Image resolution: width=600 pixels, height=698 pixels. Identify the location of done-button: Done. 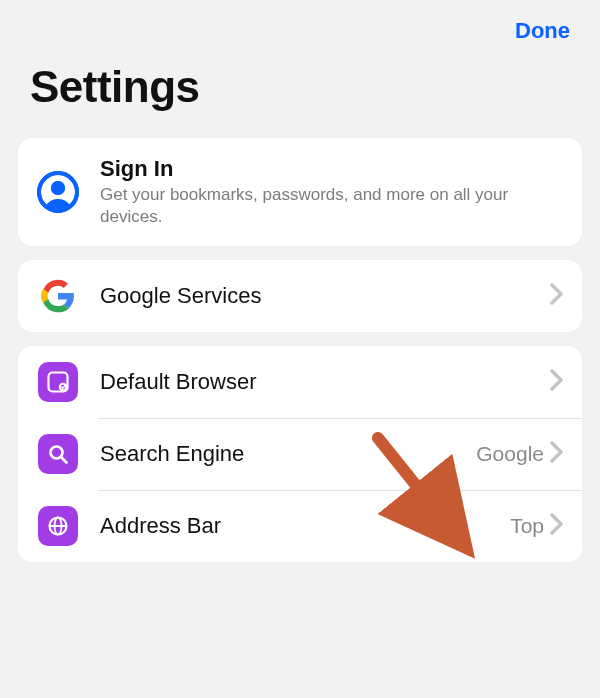
(542, 31).